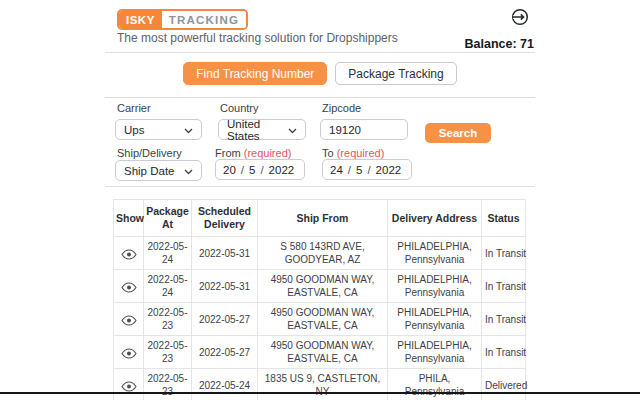 This screenshot has width=640, height=400. I want to click on brand-logo-isky: ISKY, so click(140, 20).